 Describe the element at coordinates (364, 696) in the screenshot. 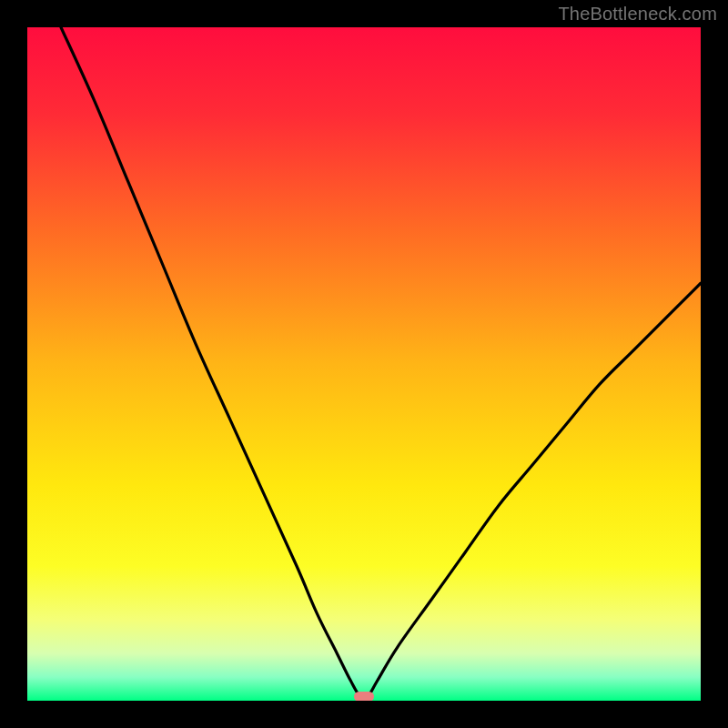

I see `optimum-marker` at that location.